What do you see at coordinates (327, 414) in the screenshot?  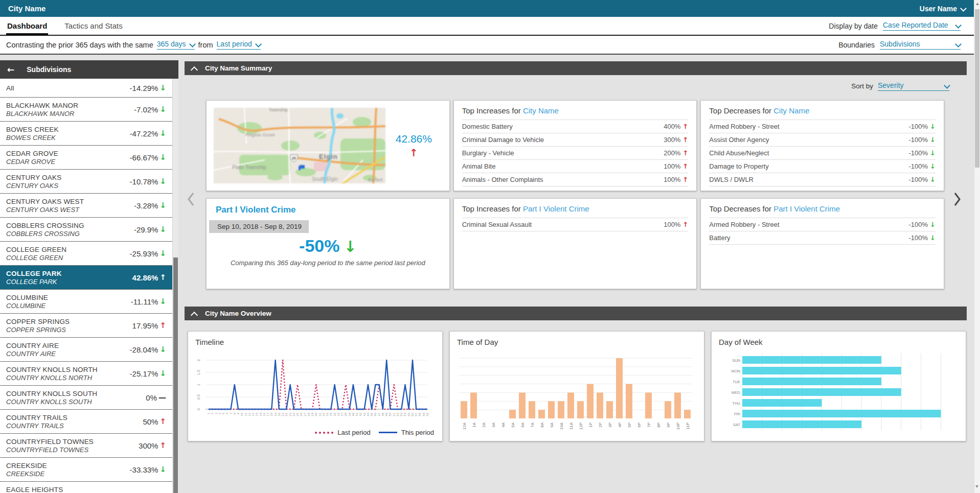 I see `svg-text: 33` at bounding box center [327, 414].